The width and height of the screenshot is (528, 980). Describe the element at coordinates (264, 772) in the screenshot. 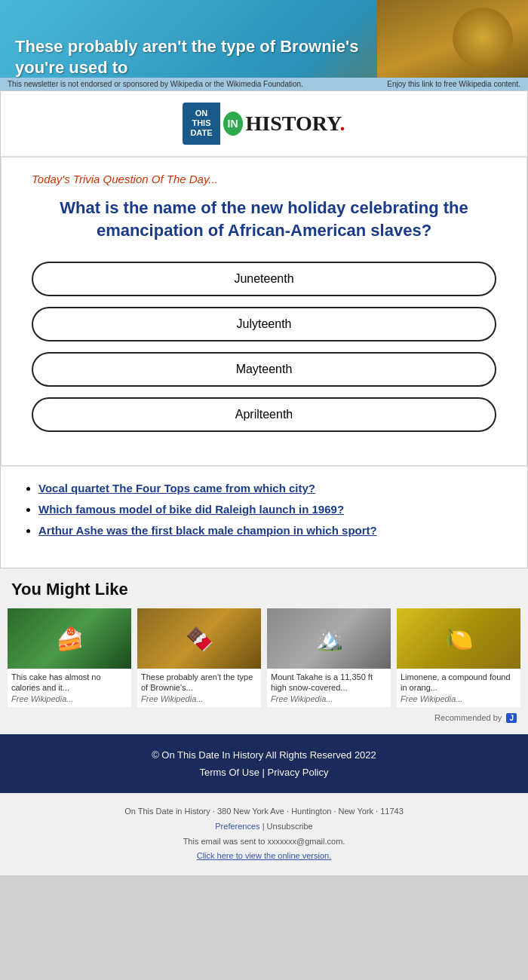

I see `footer-links: Terms Of Use | Privacy Policy` at that location.